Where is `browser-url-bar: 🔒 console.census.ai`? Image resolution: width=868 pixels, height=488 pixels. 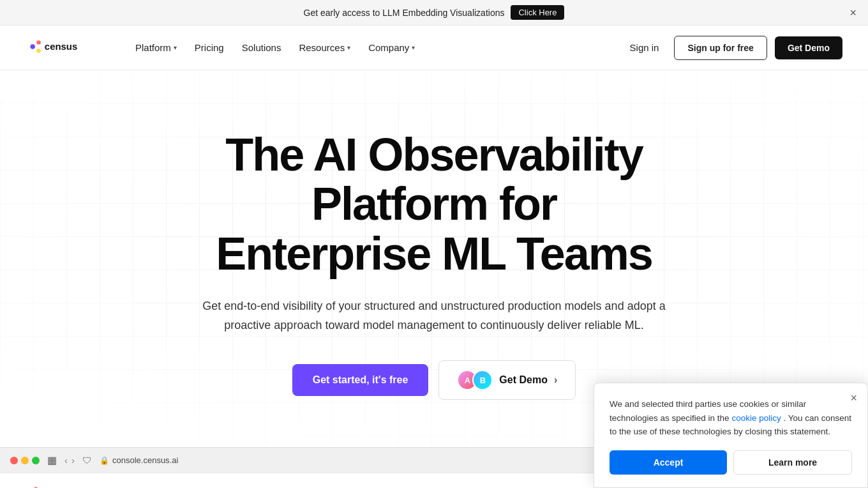 browser-url-bar: 🔒 console.census.ai is located at coordinates (139, 460).